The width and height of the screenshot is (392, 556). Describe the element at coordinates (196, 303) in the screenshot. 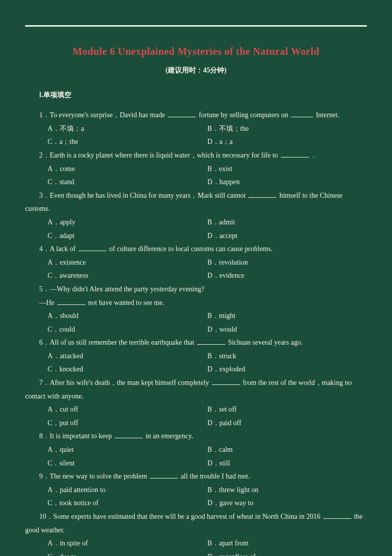

I see `question-5-line2: —He not have wanted to see me.` at that location.